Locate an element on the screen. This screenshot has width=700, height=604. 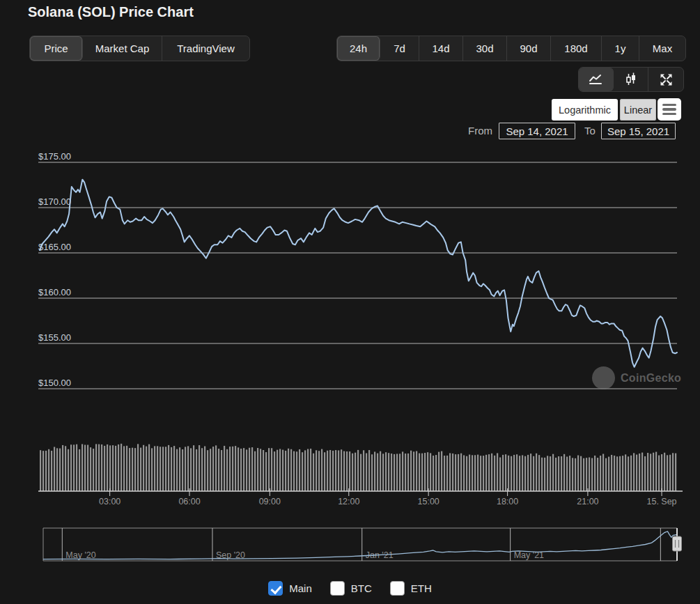
toggle-label: Main is located at coordinates (301, 588).